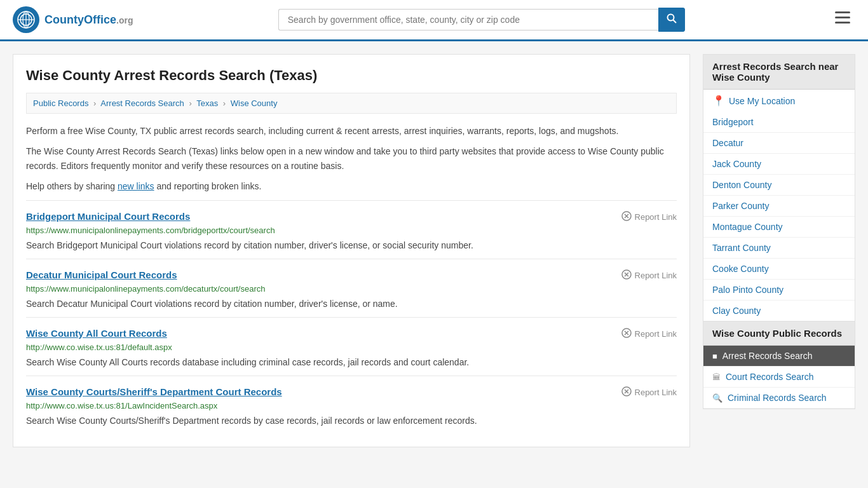 Image resolution: width=868 pixels, height=488 pixels. What do you see at coordinates (779, 206) in the screenshot?
I see `nearby-link-item: Parker County` at bounding box center [779, 206].